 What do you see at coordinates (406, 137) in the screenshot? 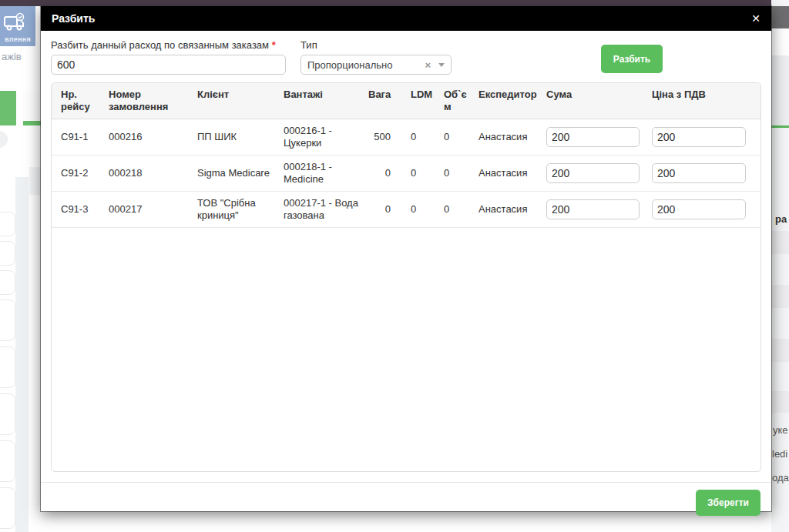
I see `table-row: С91-1 000216 ПП ШИК 000216-1 - Цукерки 5…` at bounding box center [406, 137].